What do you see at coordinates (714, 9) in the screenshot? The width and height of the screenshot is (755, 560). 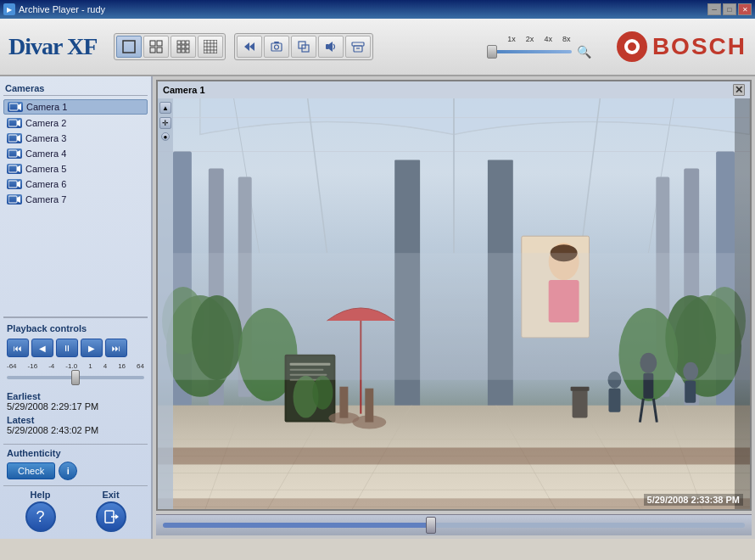 I see `minimize-button: ─` at bounding box center [714, 9].